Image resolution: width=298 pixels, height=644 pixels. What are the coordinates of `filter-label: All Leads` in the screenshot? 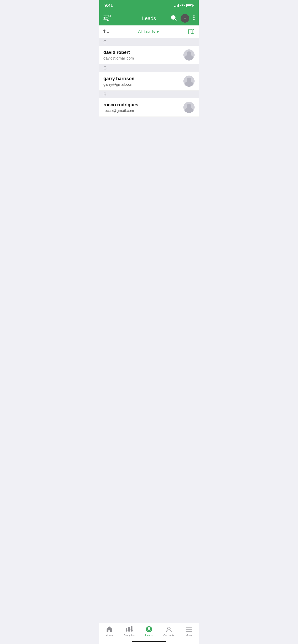 It's located at (148, 32).